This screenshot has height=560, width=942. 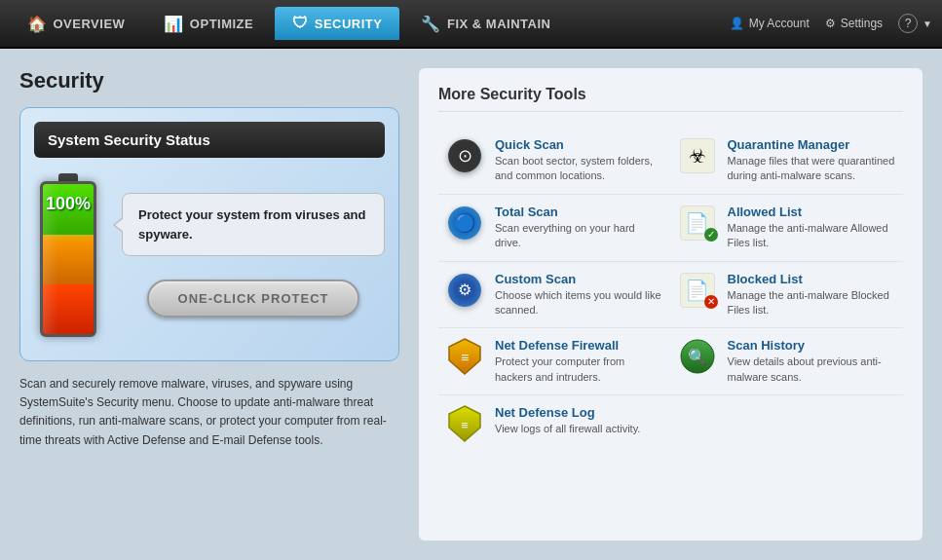 What do you see at coordinates (812, 345) in the screenshot?
I see `scan-history-name: Scan History` at bounding box center [812, 345].